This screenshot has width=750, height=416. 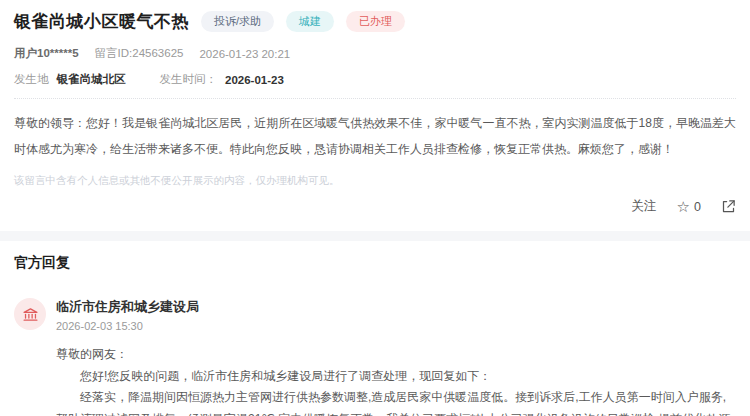 I want to click on username: 用户10*****5, so click(x=46, y=54).